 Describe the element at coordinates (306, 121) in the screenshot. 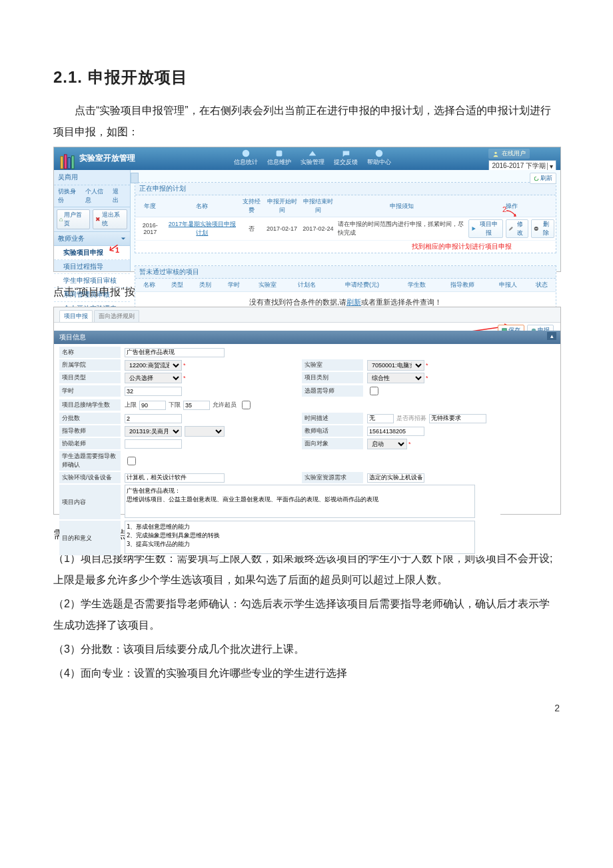

I see `intro-paragraph-1: 点击“实验项目申报管理”，在右侧列表会列出当前正在进行申报的申报计划，选择合适的…` at that location.